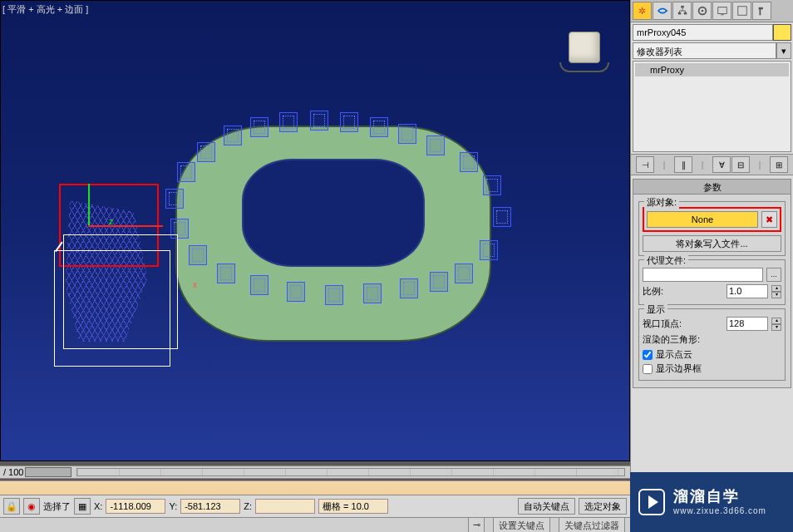  I want to click on group-label: 显示, so click(656, 309).